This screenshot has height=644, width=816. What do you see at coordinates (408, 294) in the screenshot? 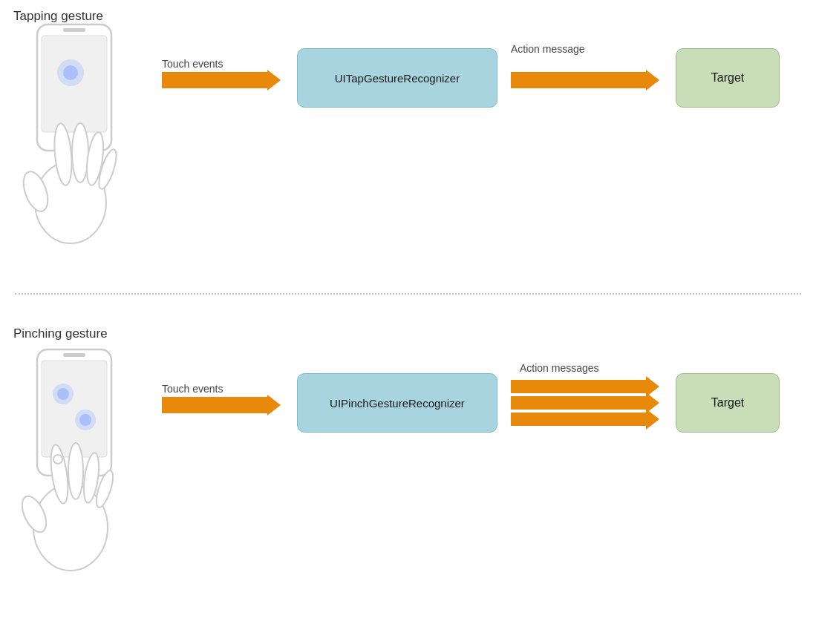
I see `section-divider` at bounding box center [408, 294].